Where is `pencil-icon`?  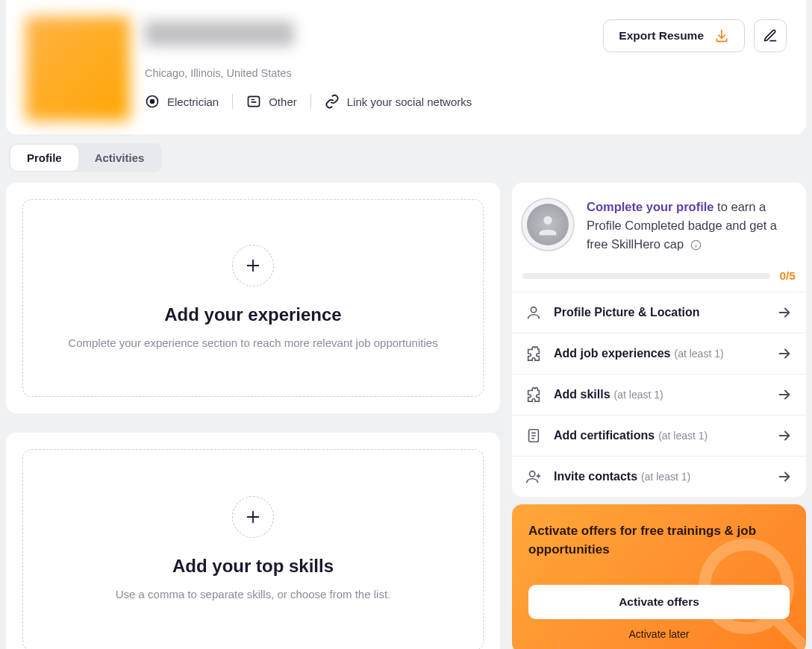 pencil-icon is located at coordinates (770, 36).